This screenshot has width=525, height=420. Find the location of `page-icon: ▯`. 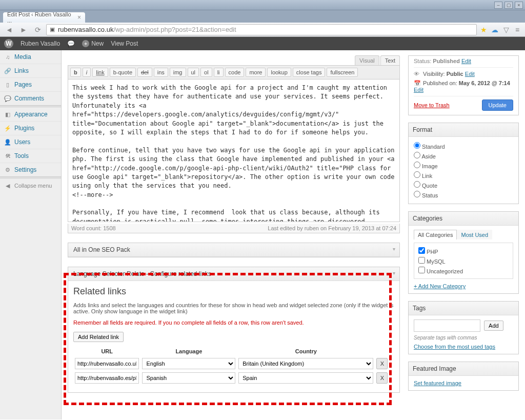

page-icon: ▯ is located at coordinates (8, 85).